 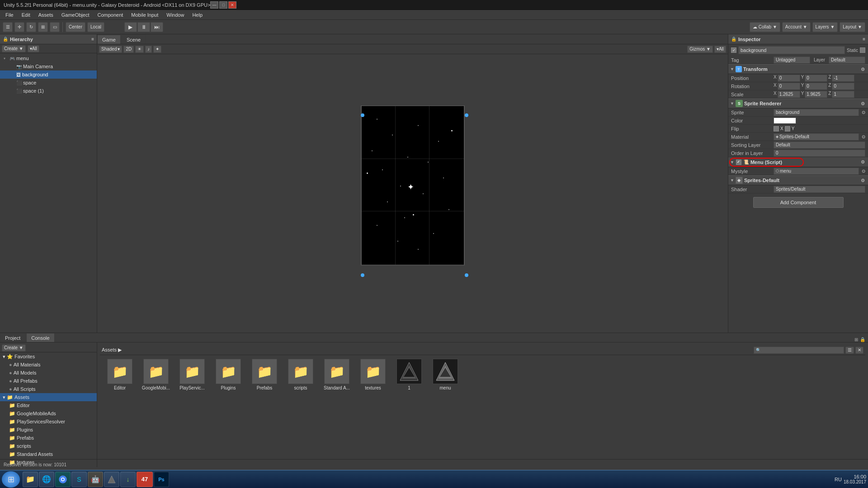 I want to click on rot-y-value: 0, so click(x=816, y=86).